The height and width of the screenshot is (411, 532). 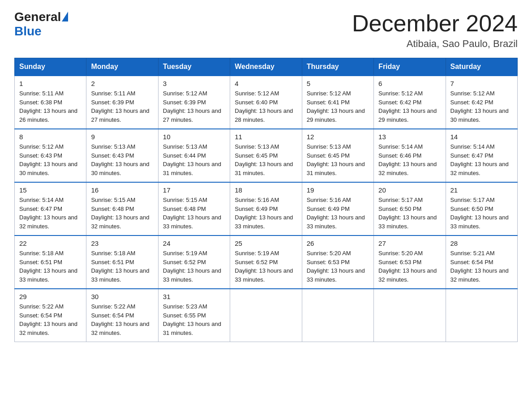 What do you see at coordinates (338, 137) in the screenshot?
I see `day-number: 12` at bounding box center [338, 137].